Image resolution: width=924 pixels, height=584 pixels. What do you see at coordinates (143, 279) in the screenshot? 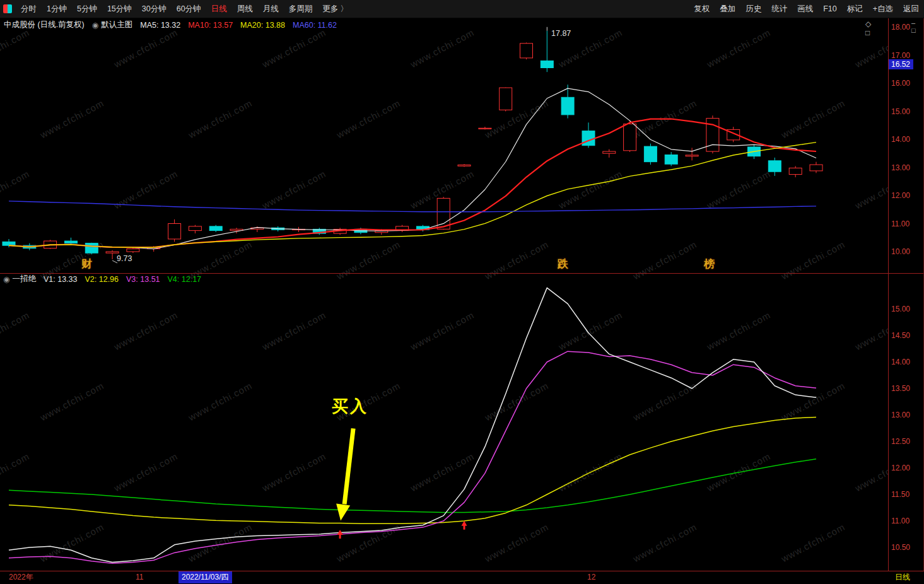
I see `indicator-legend-item-2: V3: 13.51` at bounding box center [143, 279].